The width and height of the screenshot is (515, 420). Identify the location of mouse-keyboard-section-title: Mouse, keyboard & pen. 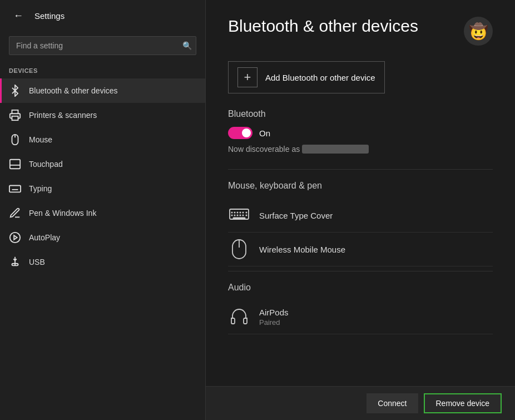
(360, 186).